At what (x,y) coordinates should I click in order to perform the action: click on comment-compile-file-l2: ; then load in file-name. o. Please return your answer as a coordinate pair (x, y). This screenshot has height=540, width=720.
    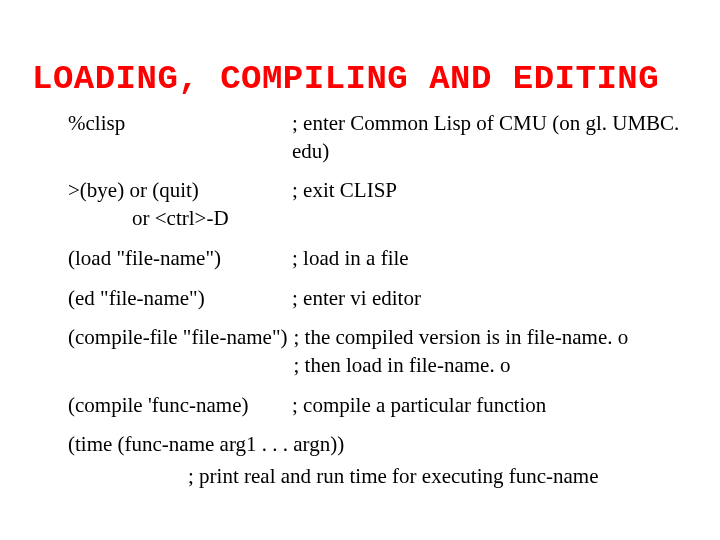
    Looking at the image, I should click on (492, 366).